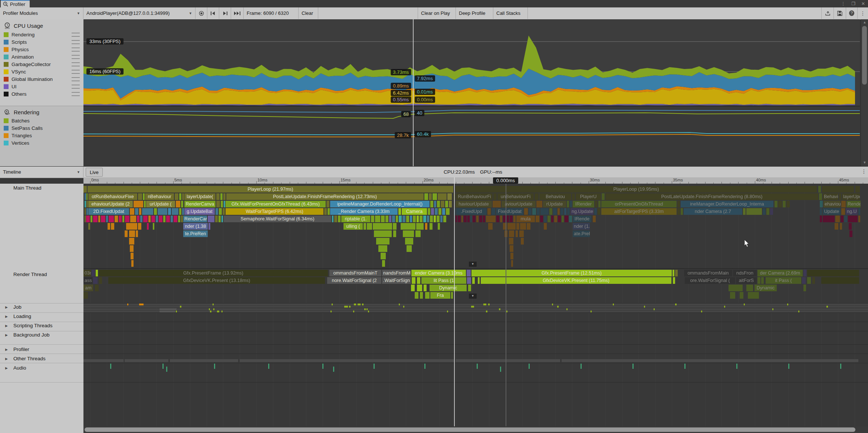 The width and height of the screenshot is (868, 433). What do you see at coordinates (473, 264) in the screenshot?
I see `expand-stack-button: ▼` at bounding box center [473, 264].